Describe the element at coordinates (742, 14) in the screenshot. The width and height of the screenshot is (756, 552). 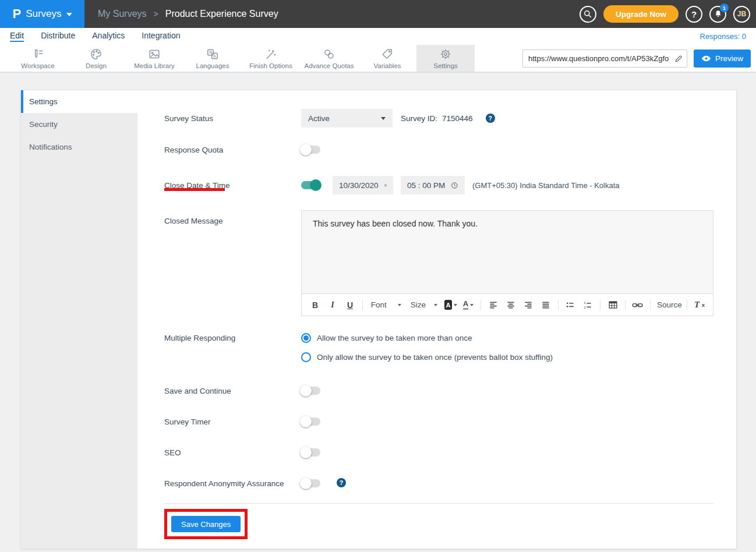
I see `user-avatar: JB` at that location.